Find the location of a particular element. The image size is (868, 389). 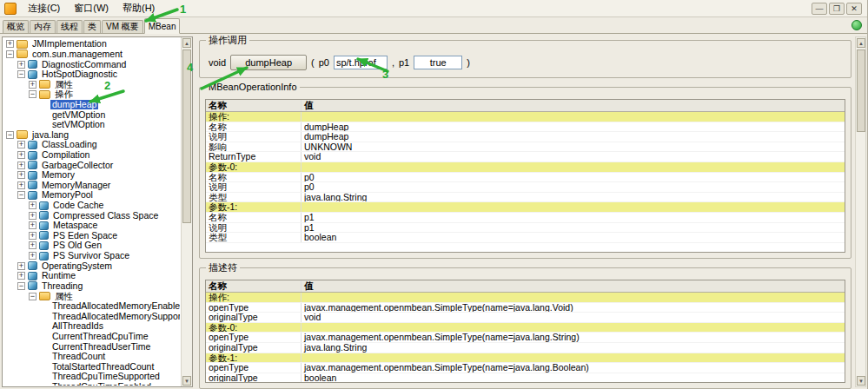

p1-input is located at coordinates (438, 63).